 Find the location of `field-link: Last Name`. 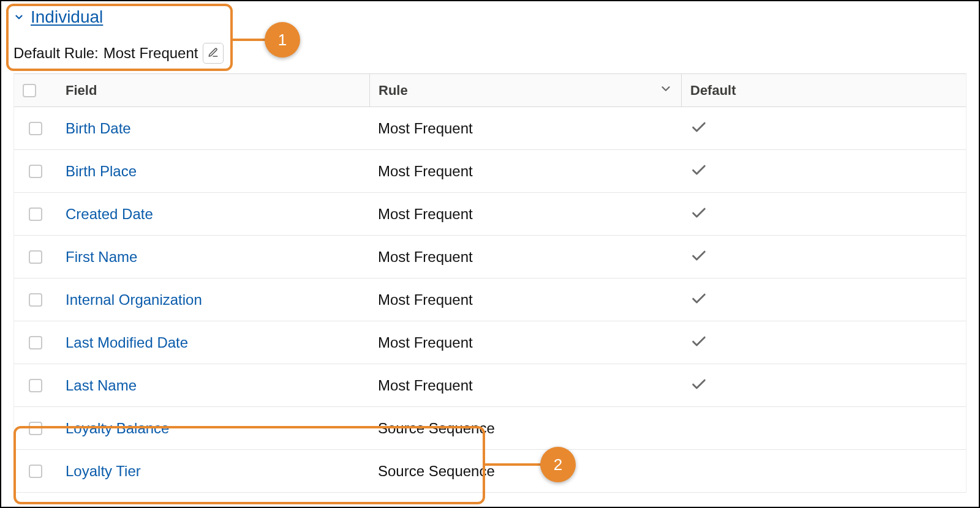

field-link: Last Name is located at coordinates (101, 386).